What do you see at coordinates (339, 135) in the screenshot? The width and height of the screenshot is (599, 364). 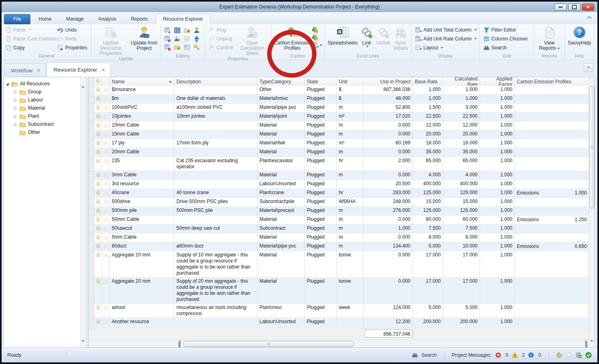 I see `table-row: 15mm CableMaterialPluggedm0.00020.00020.…` at bounding box center [339, 135].